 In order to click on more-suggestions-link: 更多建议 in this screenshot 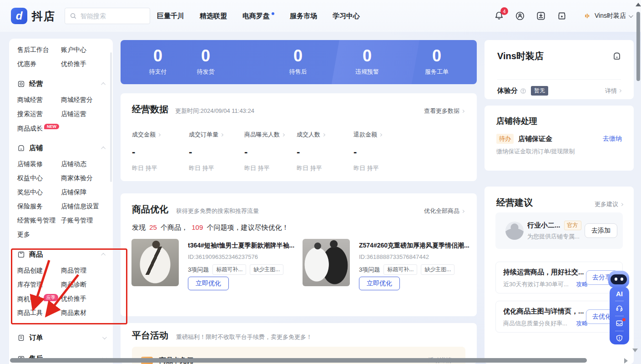, I will do `click(609, 204)`.